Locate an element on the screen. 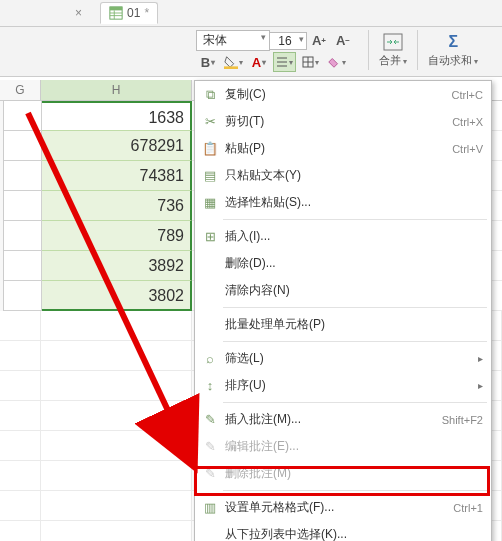 The image size is (502, 541). cell-h: 3802 is located at coordinates (117, 296).